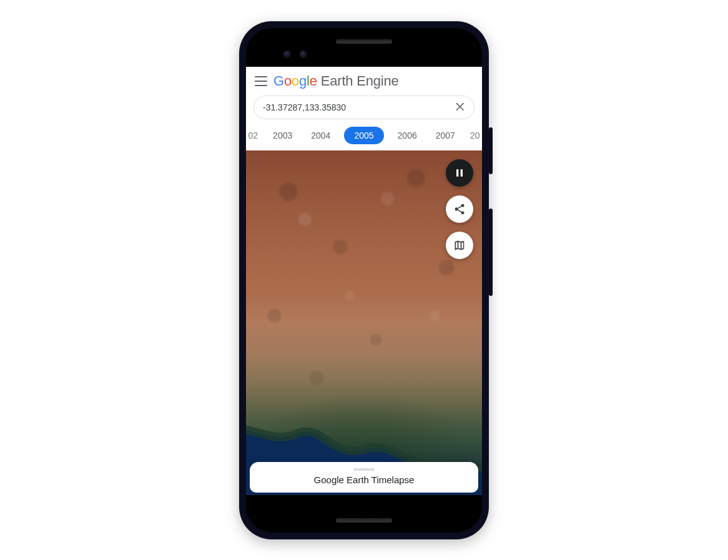 The width and height of the screenshot is (728, 560). I want to click on share-button, so click(460, 209).